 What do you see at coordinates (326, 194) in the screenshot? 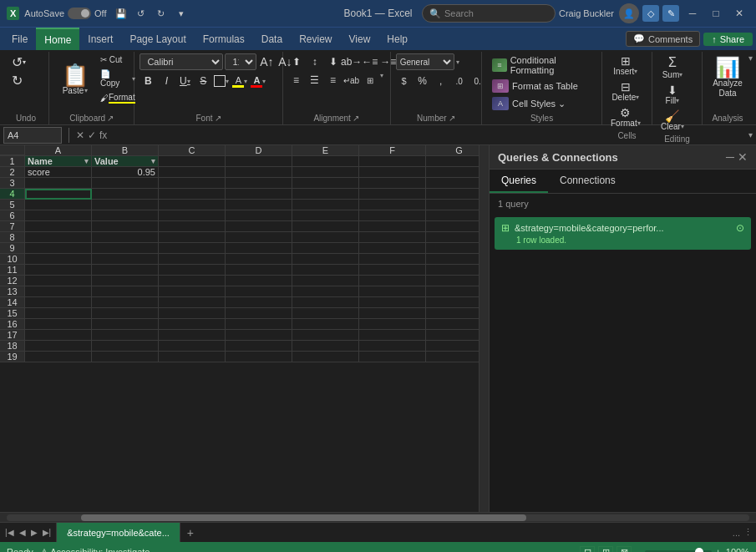
I see `cell-e4` at bounding box center [326, 194].